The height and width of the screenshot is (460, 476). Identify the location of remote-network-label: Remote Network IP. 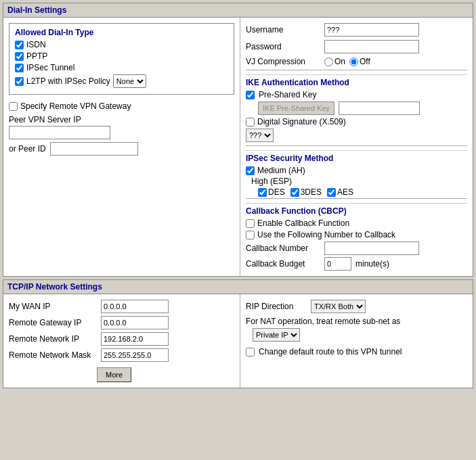
(53, 339).